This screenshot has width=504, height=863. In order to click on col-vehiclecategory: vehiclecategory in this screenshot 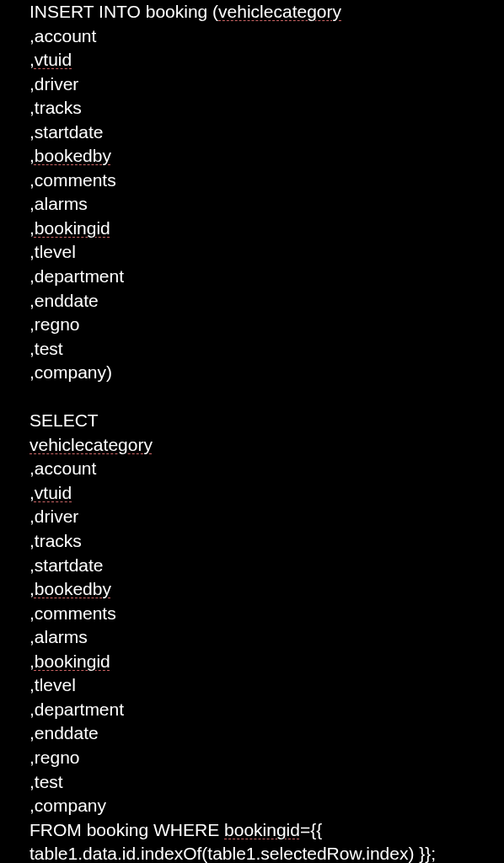, I will do `click(280, 12)`.